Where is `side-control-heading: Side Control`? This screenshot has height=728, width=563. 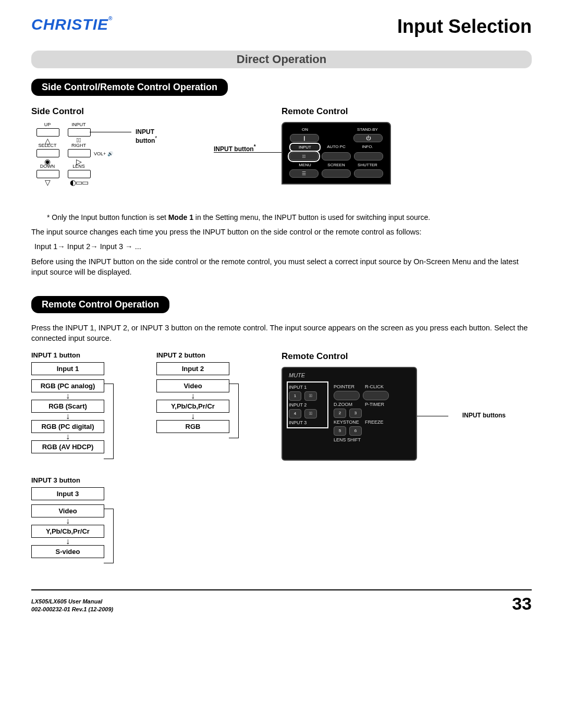 side-control-heading: Side Control is located at coordinates (146, 112).